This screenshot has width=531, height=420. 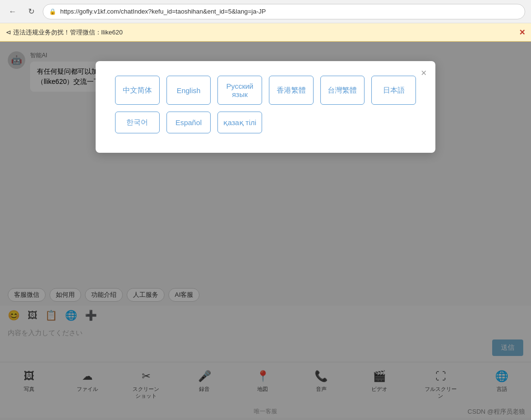 I want to click on url-text: https://gofly.v1kf.com/chatIndex?kefu_id…, so click(x=163, y=12).